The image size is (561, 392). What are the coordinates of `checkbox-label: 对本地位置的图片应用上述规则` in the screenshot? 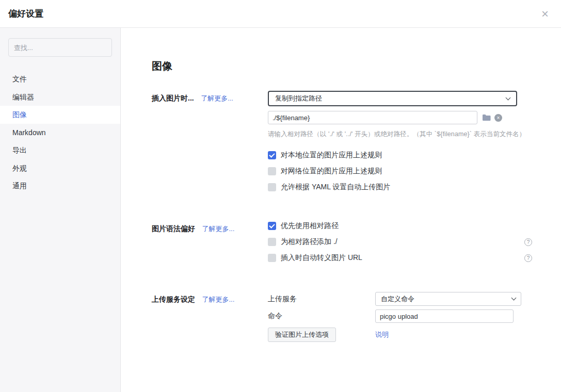 It's located at (331, 155).